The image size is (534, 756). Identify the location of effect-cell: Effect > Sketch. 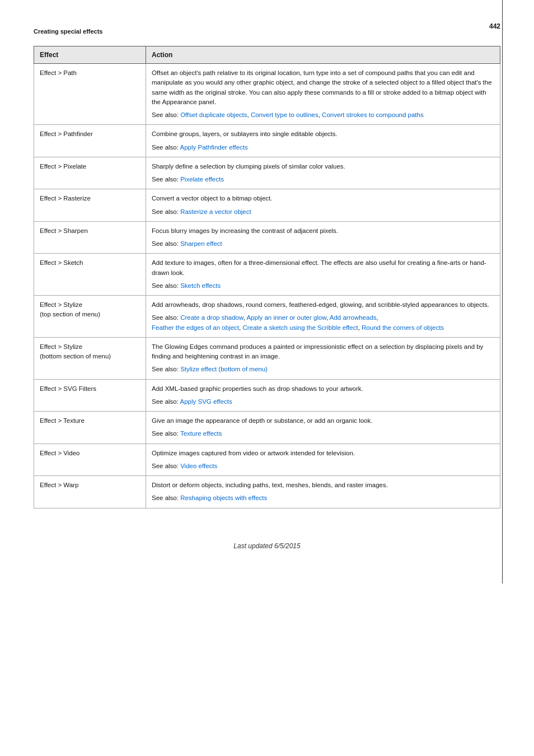
(90, 274).